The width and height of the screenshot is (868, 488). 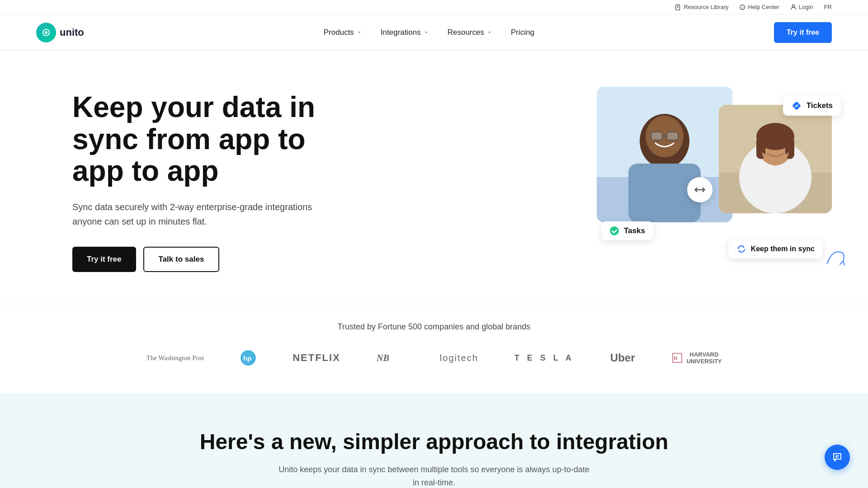 I want to click on tasks-badge: Tasks, so click(x=627, y=231).